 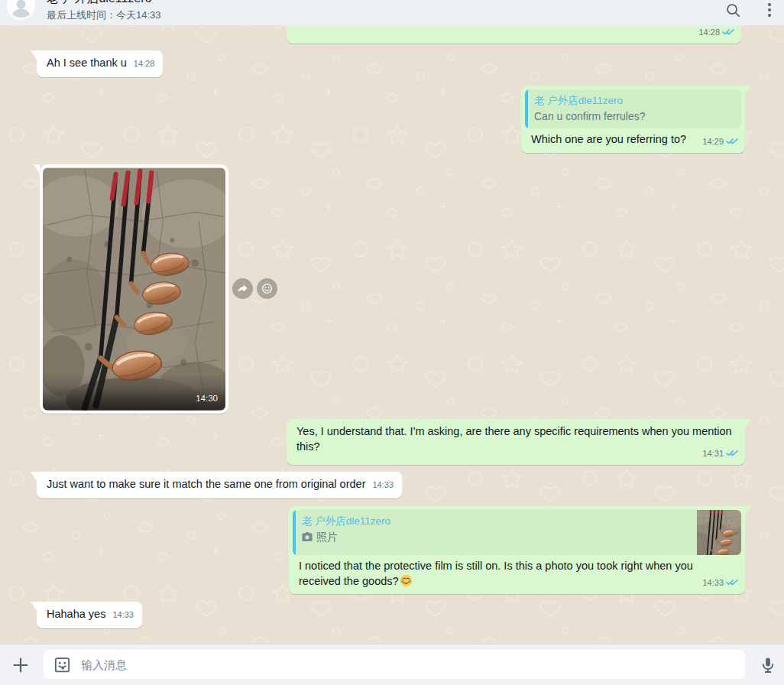 What do you see at coordinates (89, 615) in the screenshot?
I see `message-bubble-incoming: Hahaha yes 14:33` at bounding box center [89, 615].